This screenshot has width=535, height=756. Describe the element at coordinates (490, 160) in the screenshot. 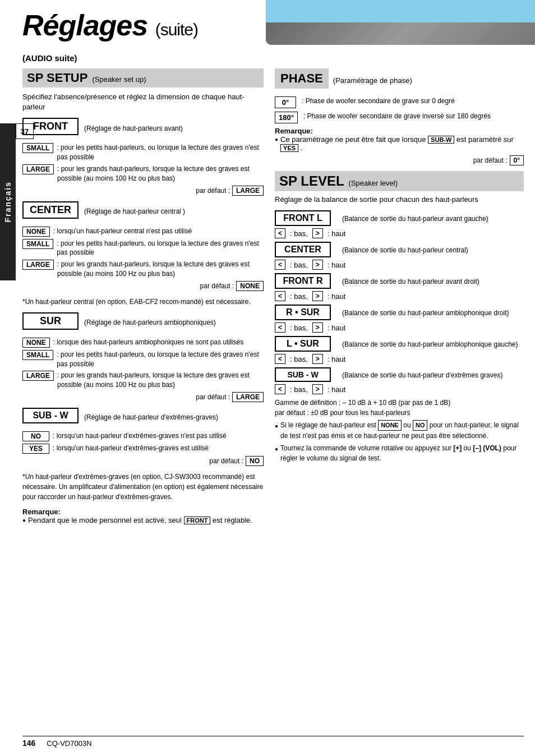

I see `phase-default-label: par défaut :` at that location.